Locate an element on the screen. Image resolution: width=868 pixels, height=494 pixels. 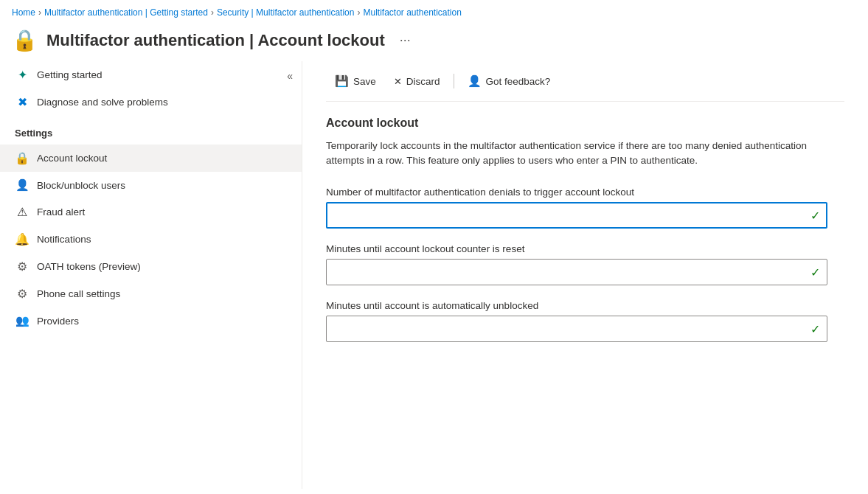
save-label: Save is located at coordinates (364, 81).